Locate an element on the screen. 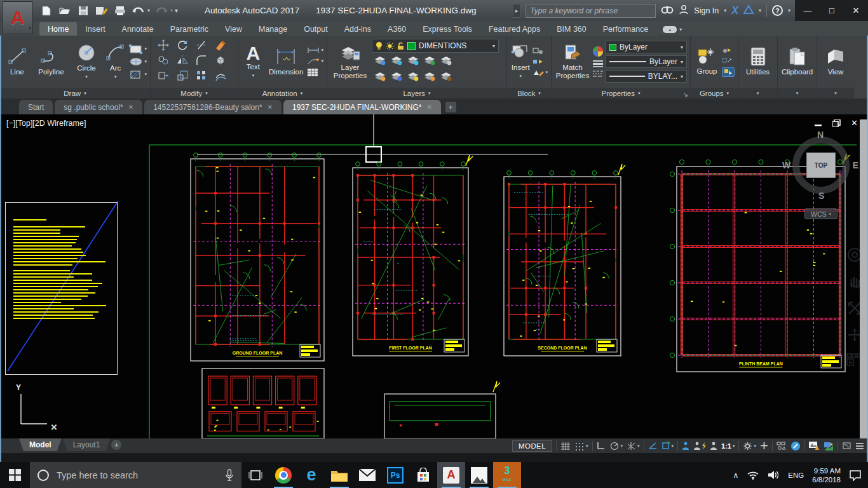 The height and width of the screenshot is (488, 868). isolate-objects-icon is located at coordinates (782, 446).